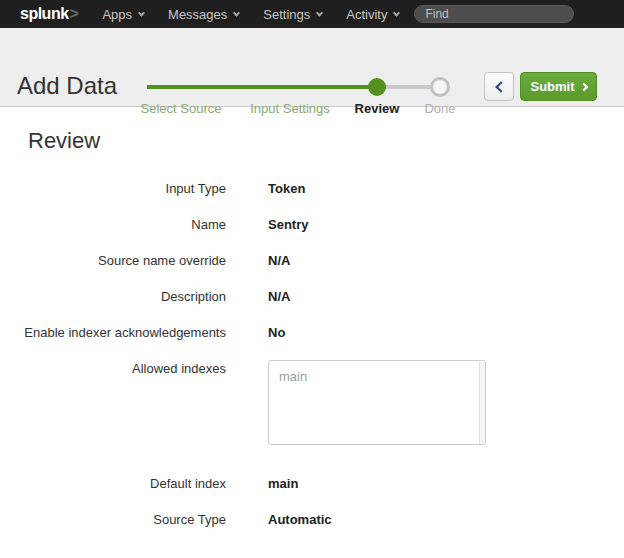 This screenshot has width=624, height=558. I want to click on allowed-indexes-value: main, so click(293, 376).